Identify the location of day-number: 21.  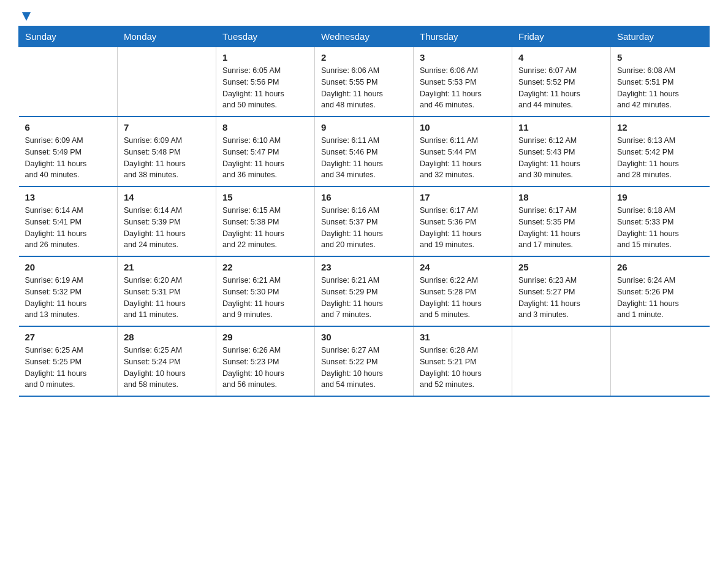
(167, 267).